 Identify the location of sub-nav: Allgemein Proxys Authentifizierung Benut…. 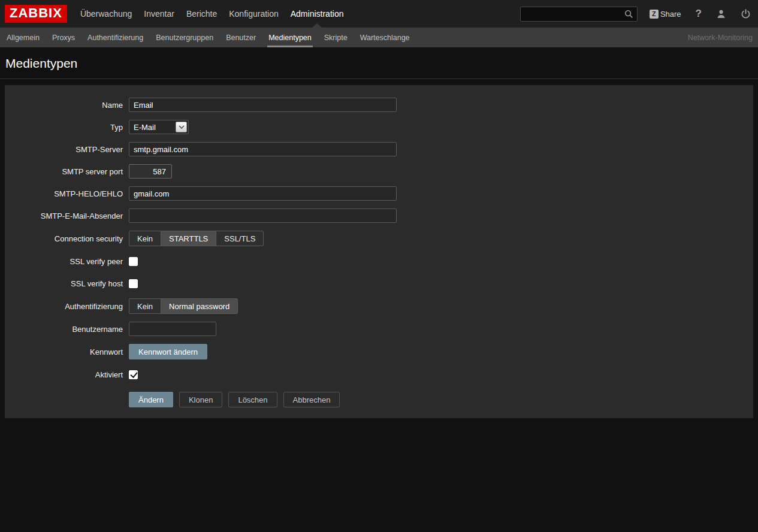
(379, 37).